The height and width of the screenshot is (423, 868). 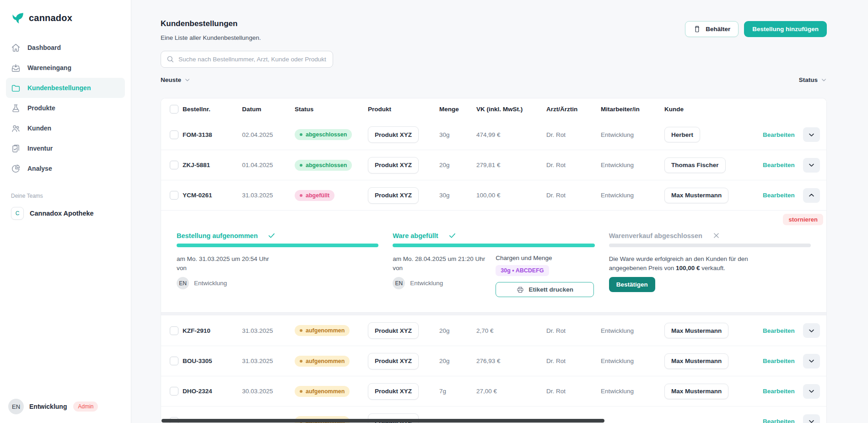 I want to click on order-date: 31.03.2025, so click(x=268, y=361).